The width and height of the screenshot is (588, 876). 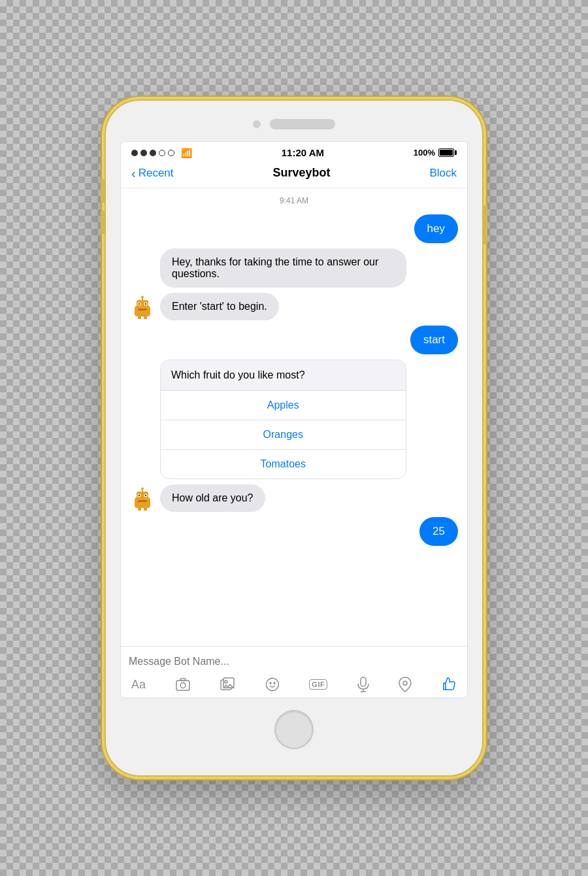 I want to click on location-icon, so click(x=405, y=684).